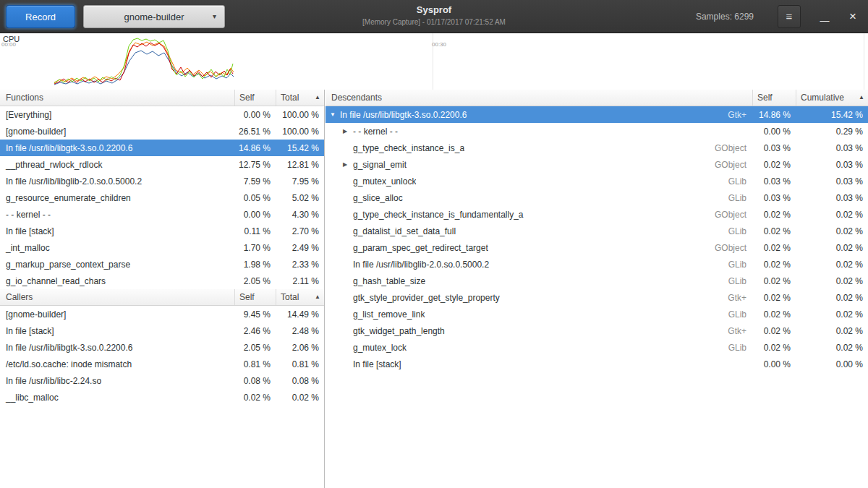 The width and height of the screenshot is (868, 488). Describe the element at coordinates (299, 331) in the screenshot. I see `caller-total-percent: 2.48 %` at that location.